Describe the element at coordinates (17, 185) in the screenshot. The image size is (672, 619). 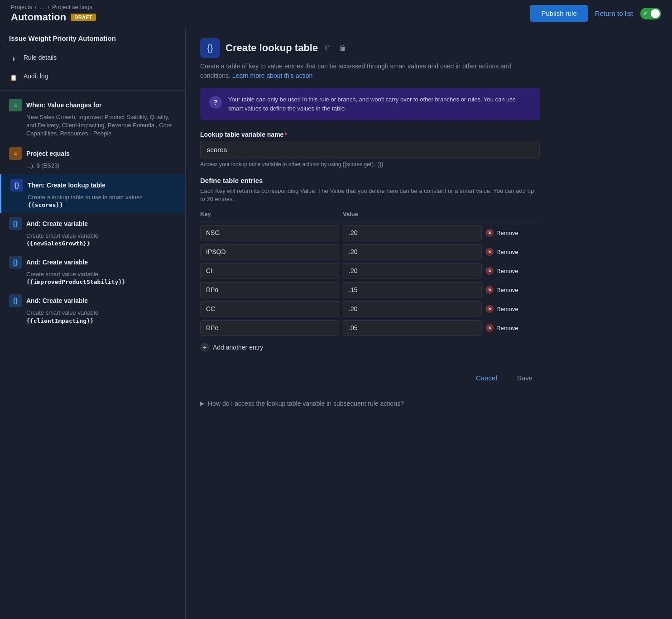
I see `create-lookup-icon: {}` at that location.